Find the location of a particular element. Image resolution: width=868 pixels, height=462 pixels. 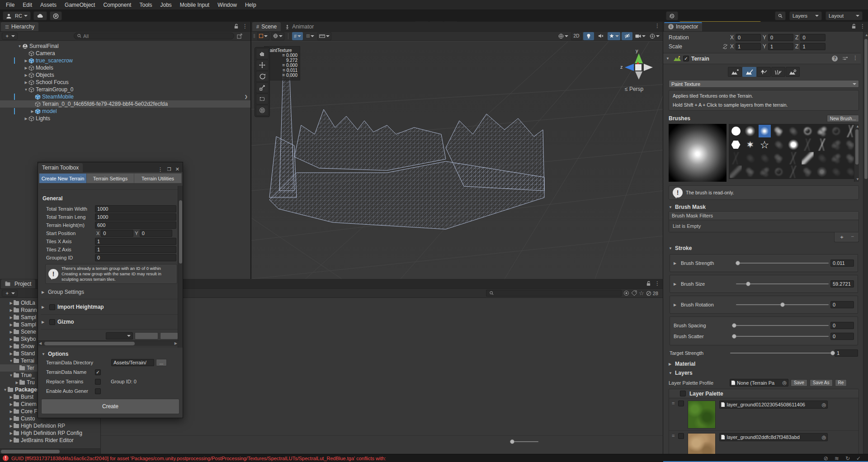

terrain-component-header: ▼ ✓ Terrain ? ⋮ is located at coordinates (762, 59).